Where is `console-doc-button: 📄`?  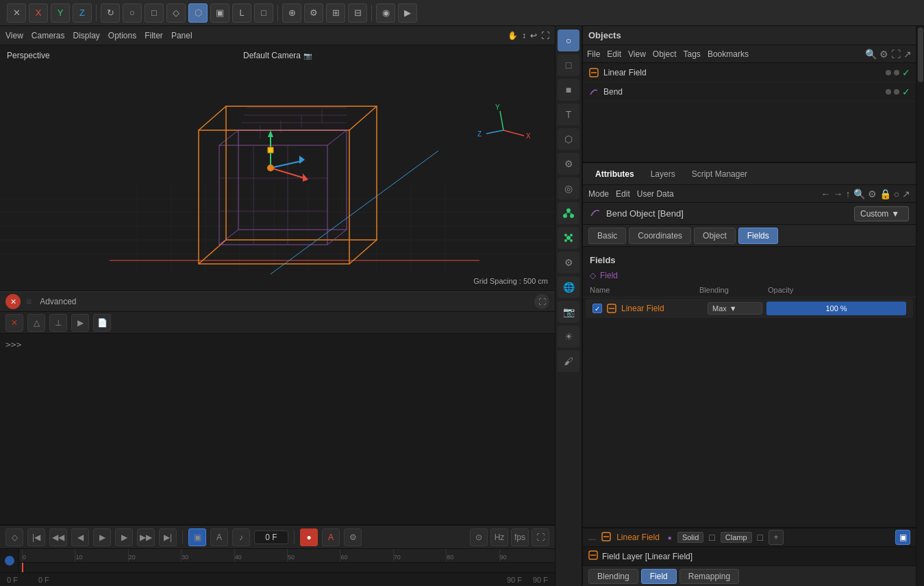
console-doc-button: 📄 is located at coordinates (102, 323).